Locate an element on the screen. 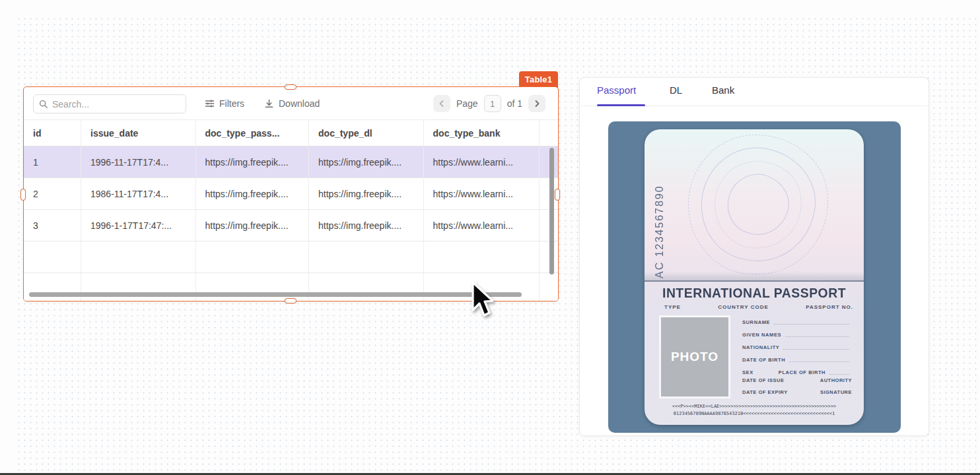 This screenshot has height=475, width=980. cell-issue-date: 1996-11-17T17:4... is located at coordinates (139, 162).